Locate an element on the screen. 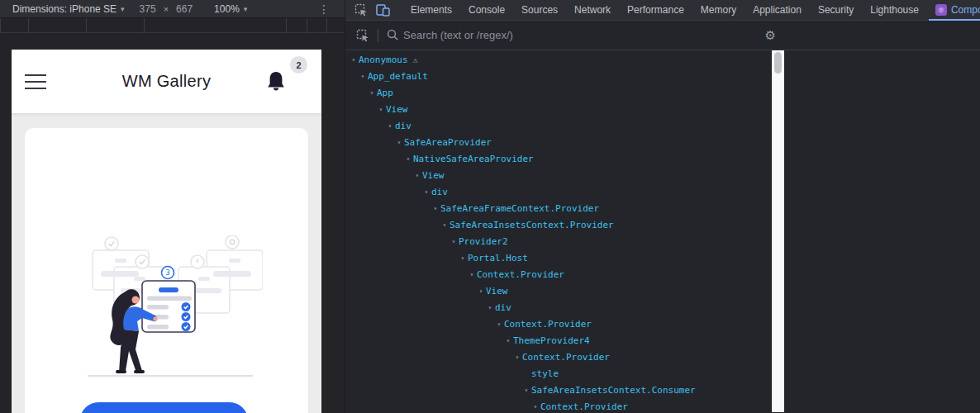 This screenshot has width=980, height=413. toolbar-divider is located at coordinates (378, 36).